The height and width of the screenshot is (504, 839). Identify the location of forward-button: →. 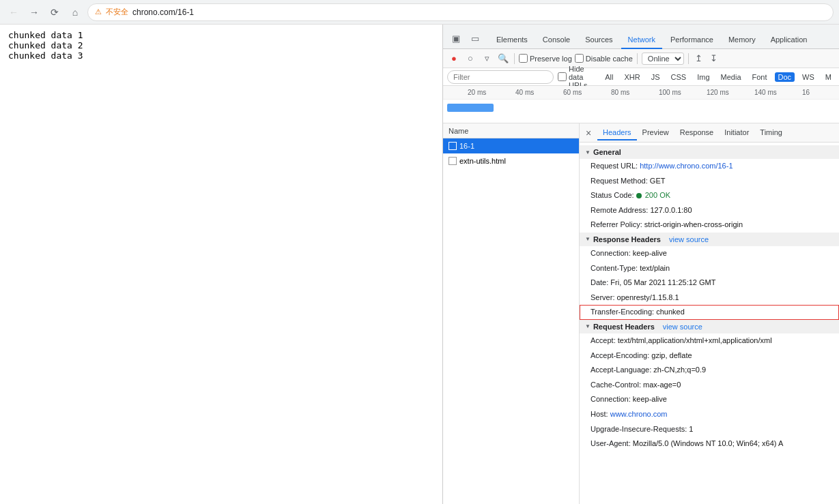
(34, 12).